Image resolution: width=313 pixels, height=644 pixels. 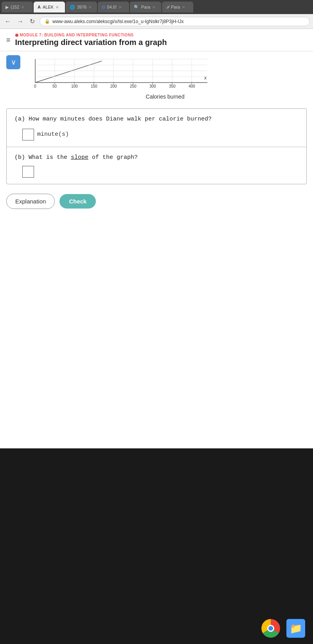 I want to click on module-label-text: MODULE 7: BUILDING AND INTERPRETING FUNC…, so click(x=77, y=35).